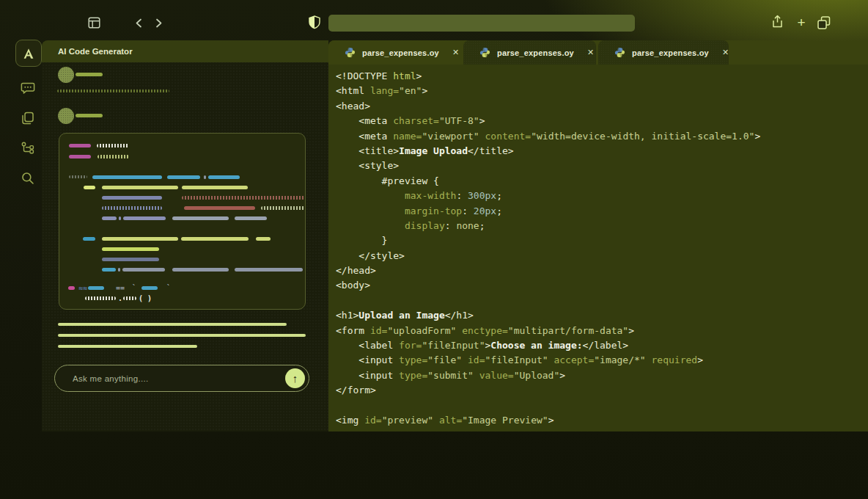 This screenshot has width=868, height=499. Describe the element at coordinates (777, 22) in the screenshot. I see `share-icon` at that location.